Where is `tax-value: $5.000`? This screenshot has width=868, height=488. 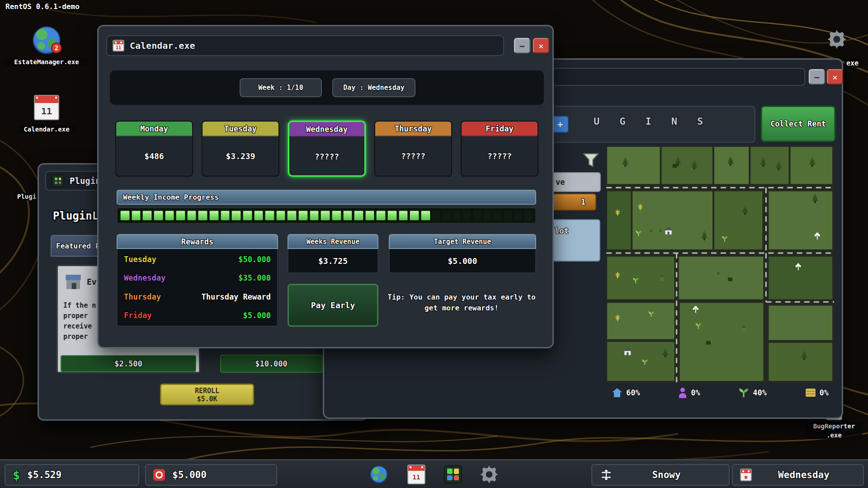 tax-value: $5.000 is located at coordinates (189, 475).